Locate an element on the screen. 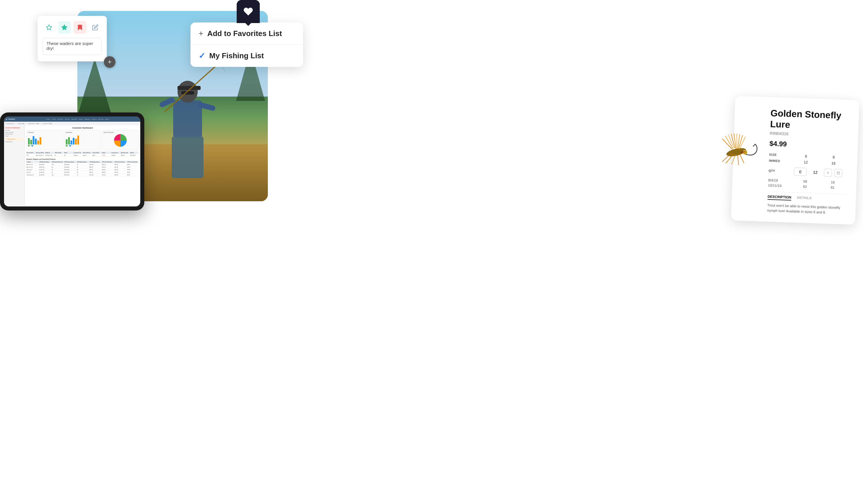  tablet-screen: RepSpark Product Visit List My Orders In… is located at coordinates (72, 161).